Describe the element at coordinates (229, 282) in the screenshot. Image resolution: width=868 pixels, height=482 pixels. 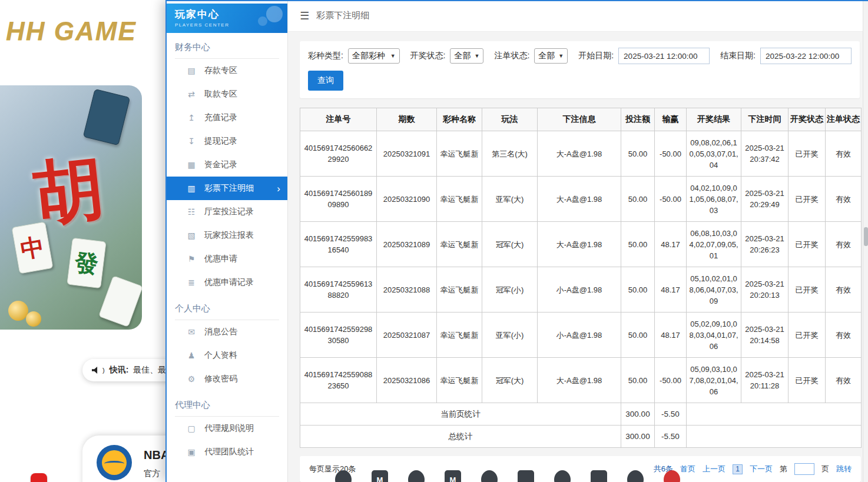
I see `sidebar-item-label: 优惠申请记录` at that location.